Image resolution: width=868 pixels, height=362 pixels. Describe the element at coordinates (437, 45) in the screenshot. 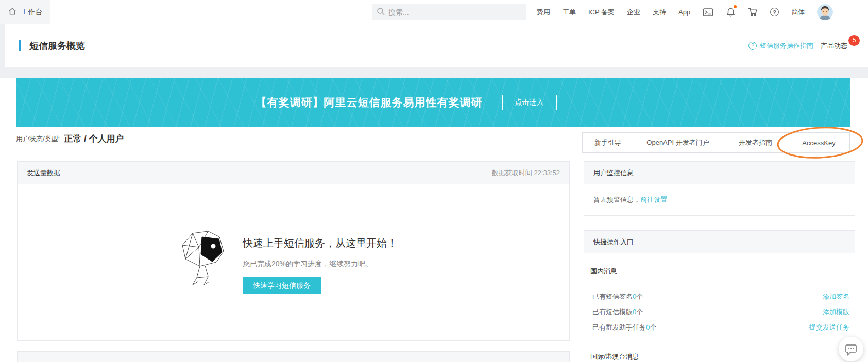

I see `page-header: 短信服务概览 ? 短信服务操作指南 产品动态 5` at that location.